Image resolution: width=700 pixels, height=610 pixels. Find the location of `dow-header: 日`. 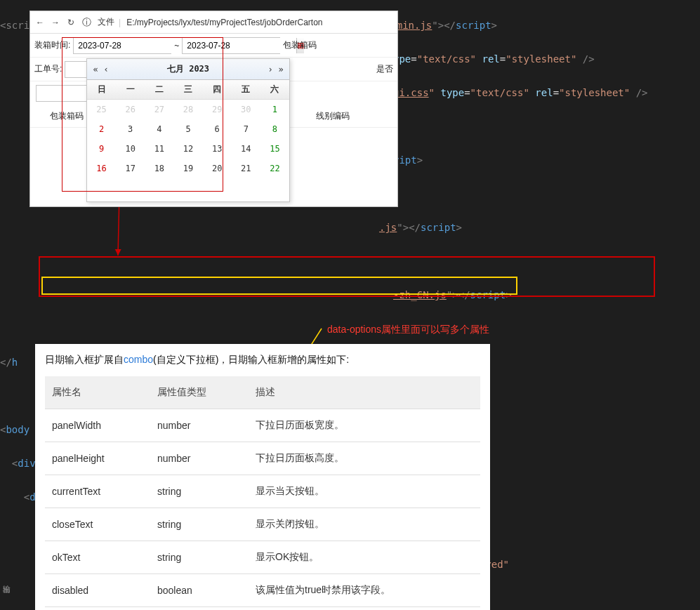

dow-header: 日 is located at coordinates (101, 90).